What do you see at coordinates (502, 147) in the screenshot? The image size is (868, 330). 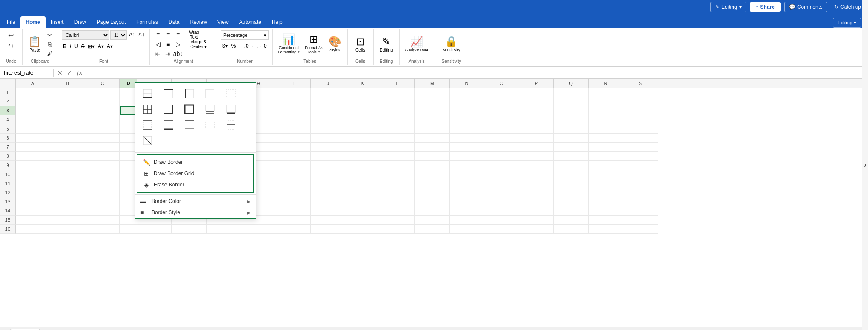 I see `cell-O7` at bounding box center [502, 147].